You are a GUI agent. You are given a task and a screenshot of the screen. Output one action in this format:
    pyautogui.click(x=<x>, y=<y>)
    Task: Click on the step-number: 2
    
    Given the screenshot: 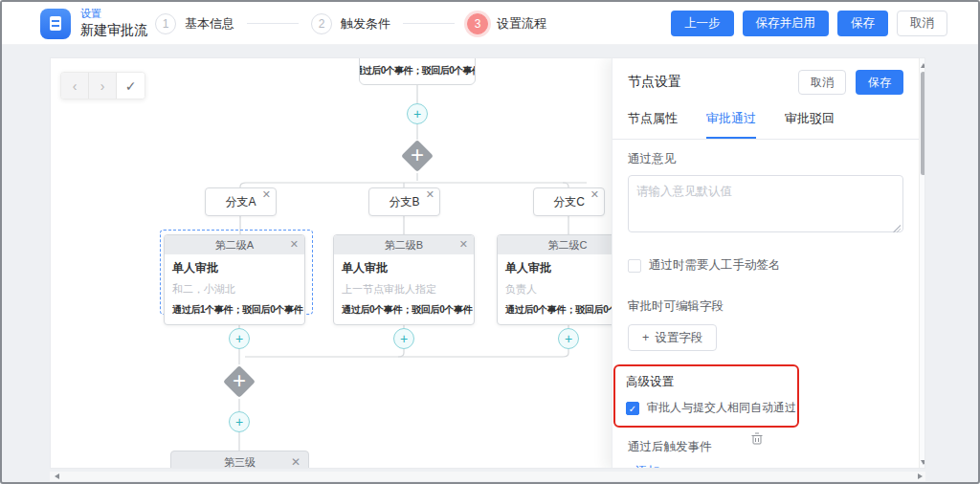 What is the action you would take?
    pyautogui.click(x=322, y=24)
    